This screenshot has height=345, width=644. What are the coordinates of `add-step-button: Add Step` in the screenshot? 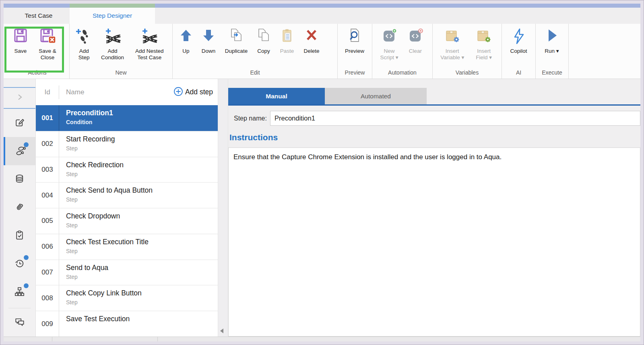 It's located at (84, 44).